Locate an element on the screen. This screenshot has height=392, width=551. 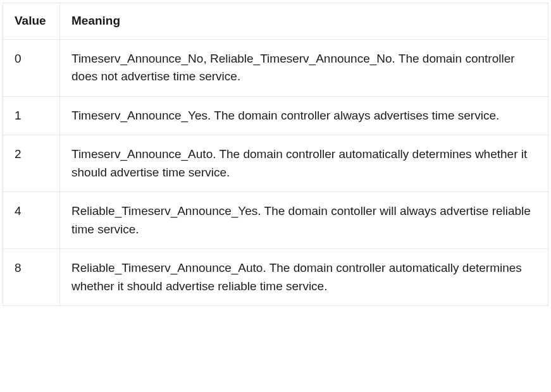
cell-meaning: Timeserv_Announce_Auto. The domain contr… is located at coordinates (304, 164).